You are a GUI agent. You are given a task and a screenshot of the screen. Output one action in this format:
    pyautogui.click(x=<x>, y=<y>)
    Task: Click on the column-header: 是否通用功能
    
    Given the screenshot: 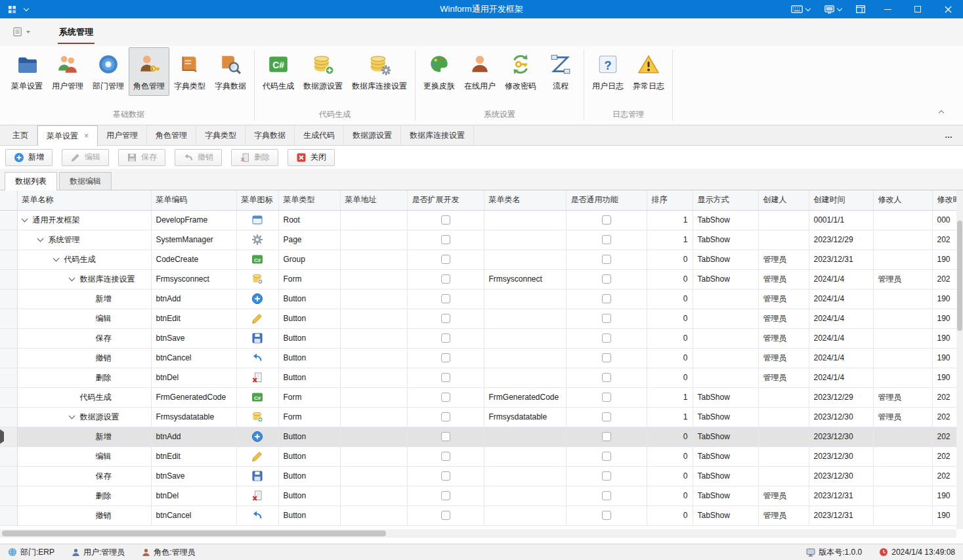 What is the action you would take?
    pyautogui.click(x=607, y=200)
    